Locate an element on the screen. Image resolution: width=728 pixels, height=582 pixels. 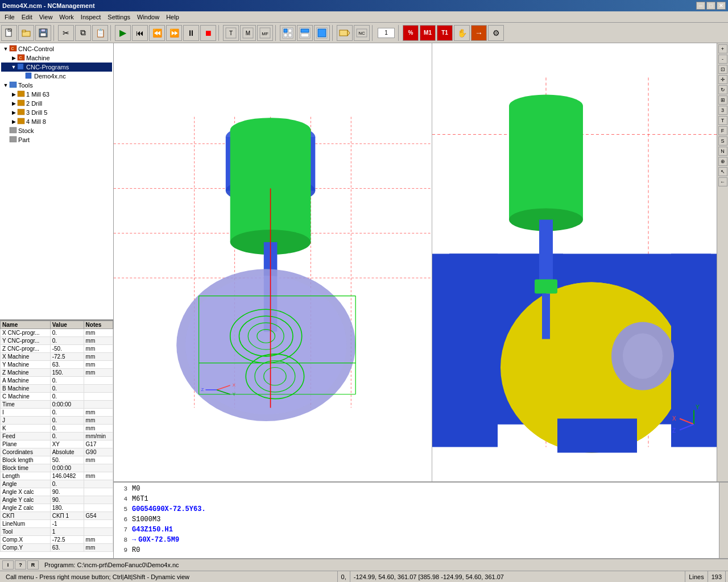
props-cell-13-0: Feed is located at coordinates (26, 436).